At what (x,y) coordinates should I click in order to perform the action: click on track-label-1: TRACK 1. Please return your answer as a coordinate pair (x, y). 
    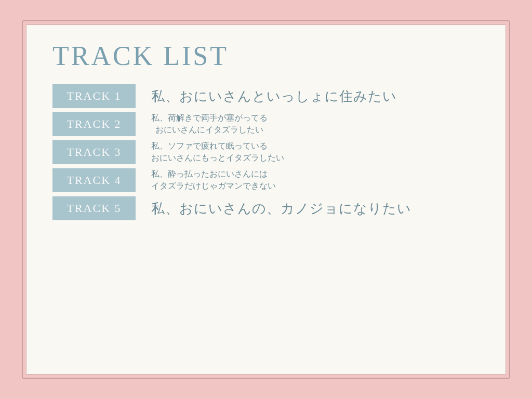
    Looking at the image, I should click on (94, 96).